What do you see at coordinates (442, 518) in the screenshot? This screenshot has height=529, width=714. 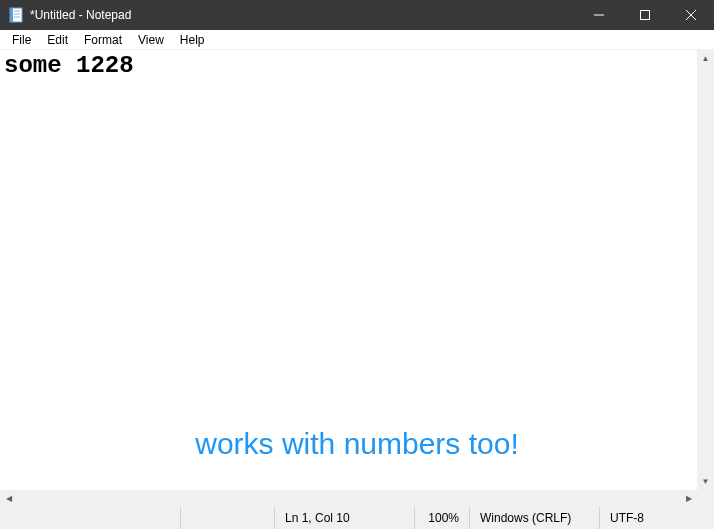 I see `status-zoom: 100%` at bounding box center [442, 518].